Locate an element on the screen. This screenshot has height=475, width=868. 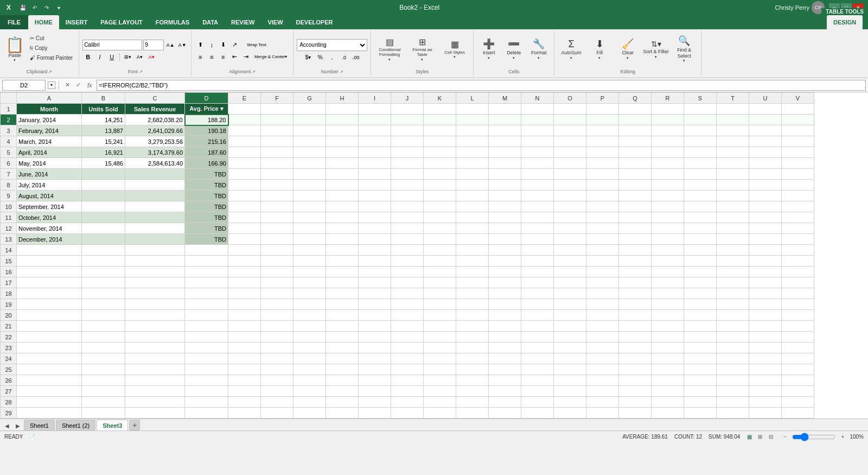
increase-decimal-btn: .00 is located at coordinates (356, 58).